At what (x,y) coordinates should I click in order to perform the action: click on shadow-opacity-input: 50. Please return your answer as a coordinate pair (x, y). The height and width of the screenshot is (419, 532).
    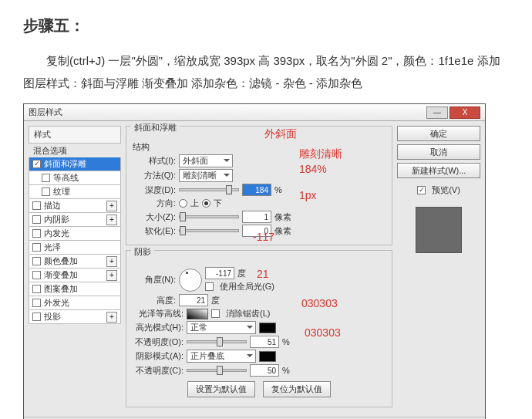
    Looking at the image, I should click on (264, 370).